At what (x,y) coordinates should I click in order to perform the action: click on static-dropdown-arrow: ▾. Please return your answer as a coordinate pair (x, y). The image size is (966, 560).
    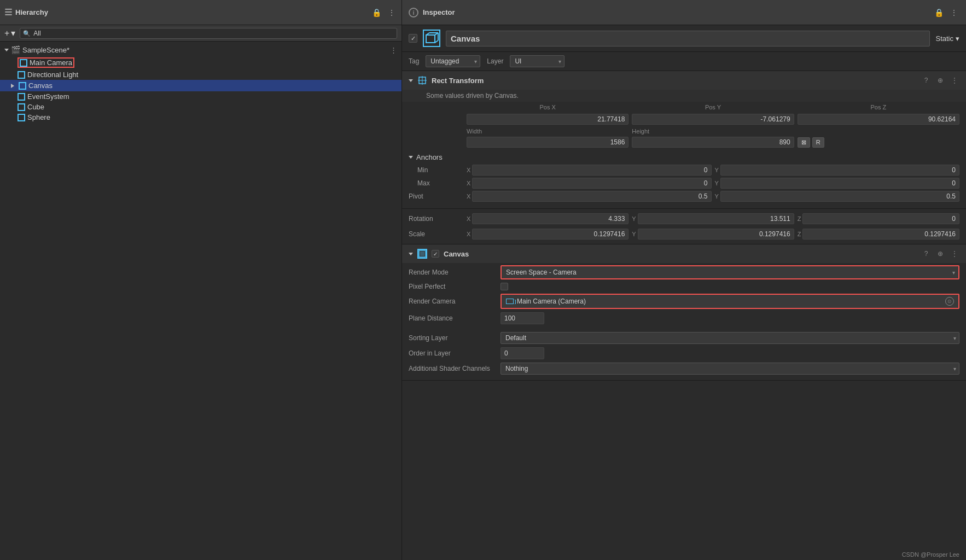
    Looking at the image, I should click on (957, 38).